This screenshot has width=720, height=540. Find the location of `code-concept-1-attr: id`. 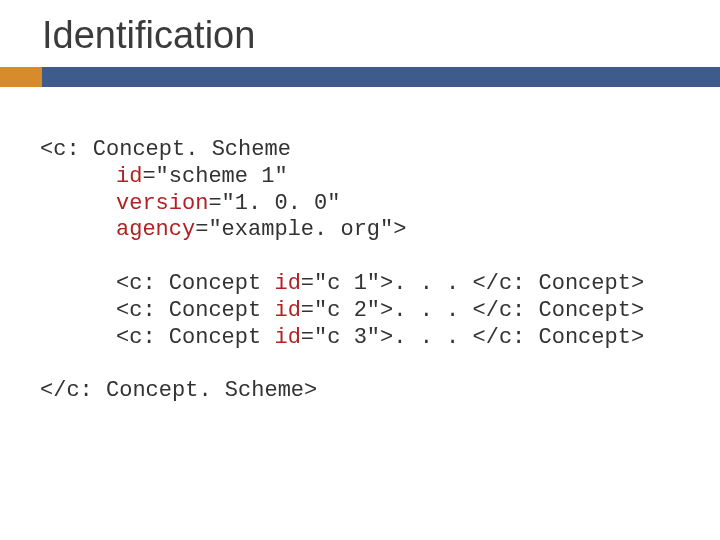

code-concept-1-attr: id is located at coordinates (287, 284).